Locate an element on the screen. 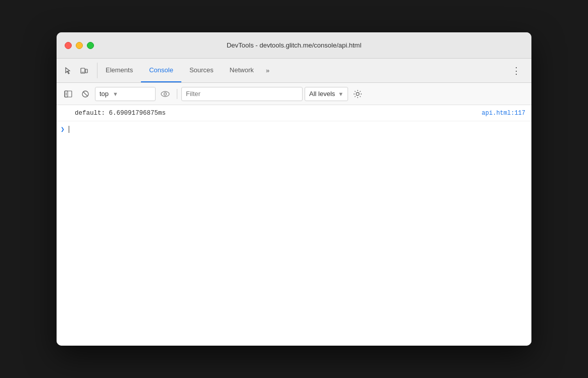 This screenshot has width=588, height=378. console-prompt-icon: ❯ is located at coordinates (63, 129).